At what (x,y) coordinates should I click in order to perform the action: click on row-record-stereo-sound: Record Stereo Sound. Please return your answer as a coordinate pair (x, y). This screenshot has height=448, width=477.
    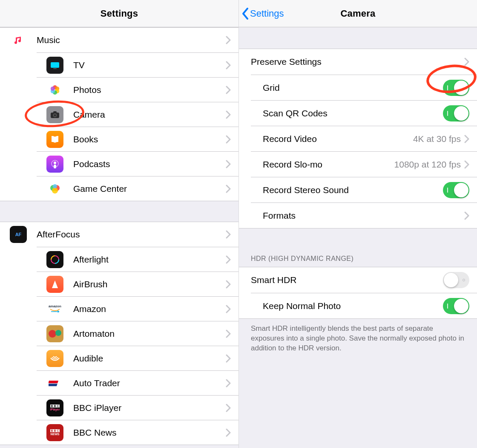
    Looking at the image, I should click on (364, 190).